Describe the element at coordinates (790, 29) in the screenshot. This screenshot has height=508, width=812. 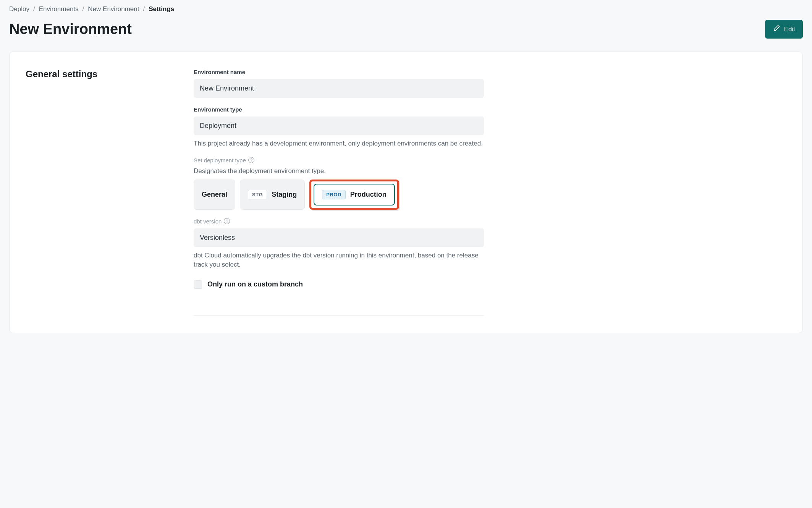
I see `edit-button-label: Edit` at that location.